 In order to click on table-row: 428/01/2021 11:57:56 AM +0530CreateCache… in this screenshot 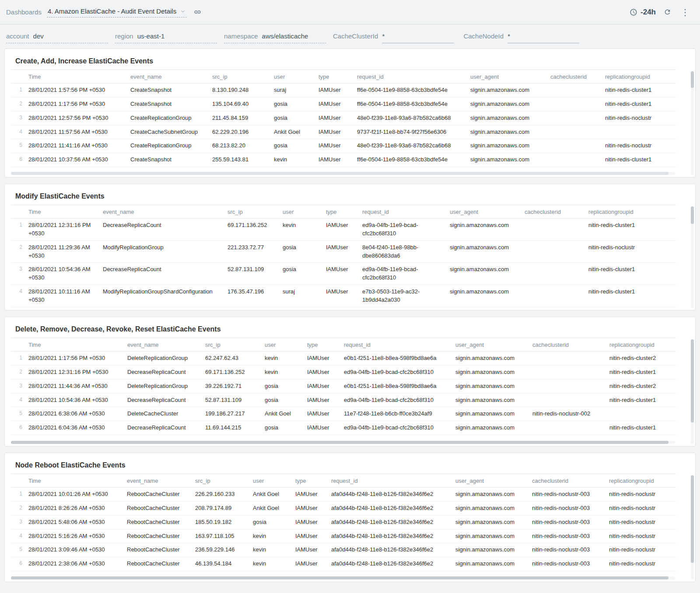, I will do `click(343, 132)`.